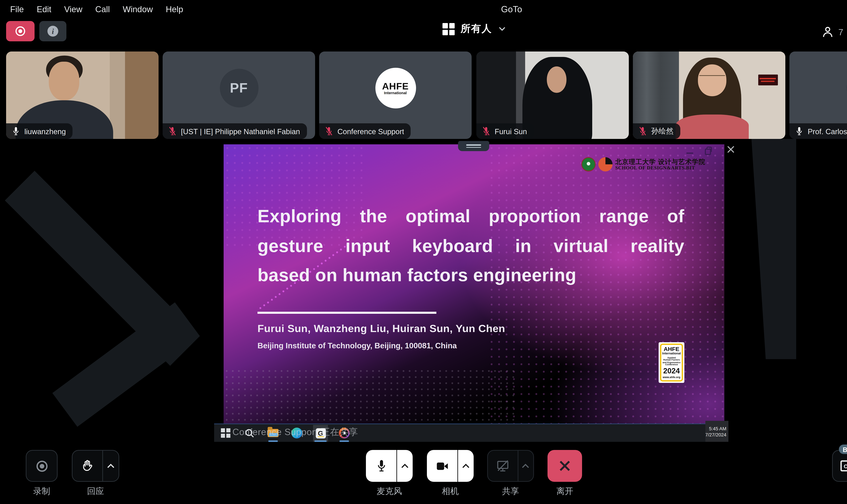  What do you see at coordinates (565, 466) in the screenshot?
I see `leave-x-icon` at bounding box center [565, 466].